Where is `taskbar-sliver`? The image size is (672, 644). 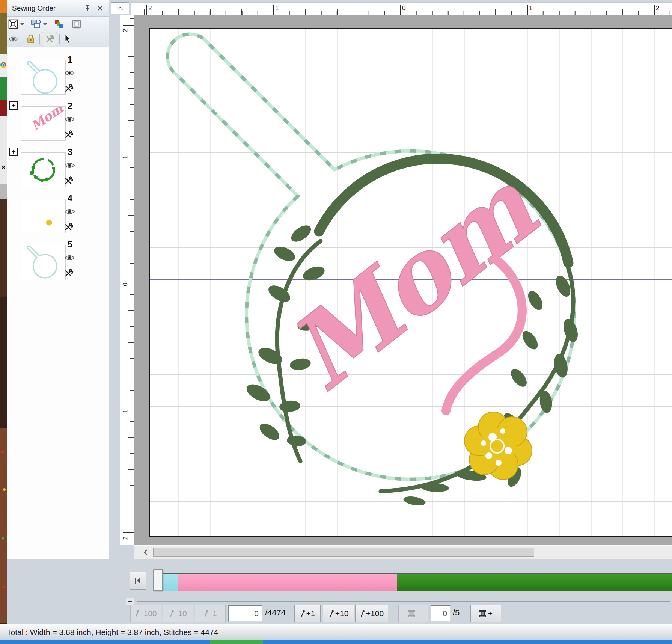
taskbar-sliver is located at coordinates (336, 642).